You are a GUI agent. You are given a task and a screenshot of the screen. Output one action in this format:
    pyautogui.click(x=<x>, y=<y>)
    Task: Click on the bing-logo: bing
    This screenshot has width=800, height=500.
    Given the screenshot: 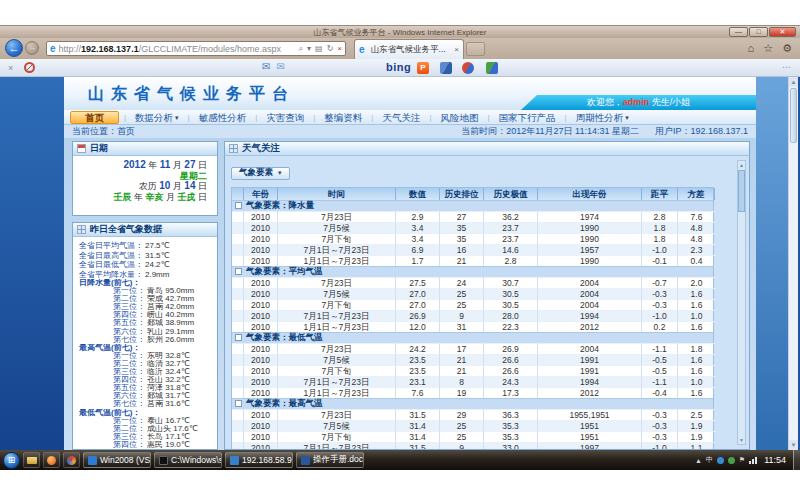 What is the action you would take?
    pyautogui.click(x=398, y=67)
    